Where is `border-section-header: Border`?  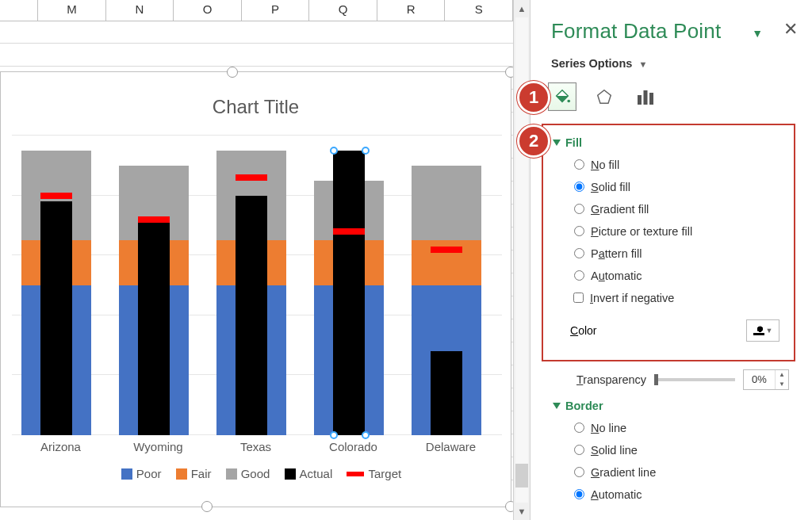 border-section-header: Border is located at coordinates (604, 406).